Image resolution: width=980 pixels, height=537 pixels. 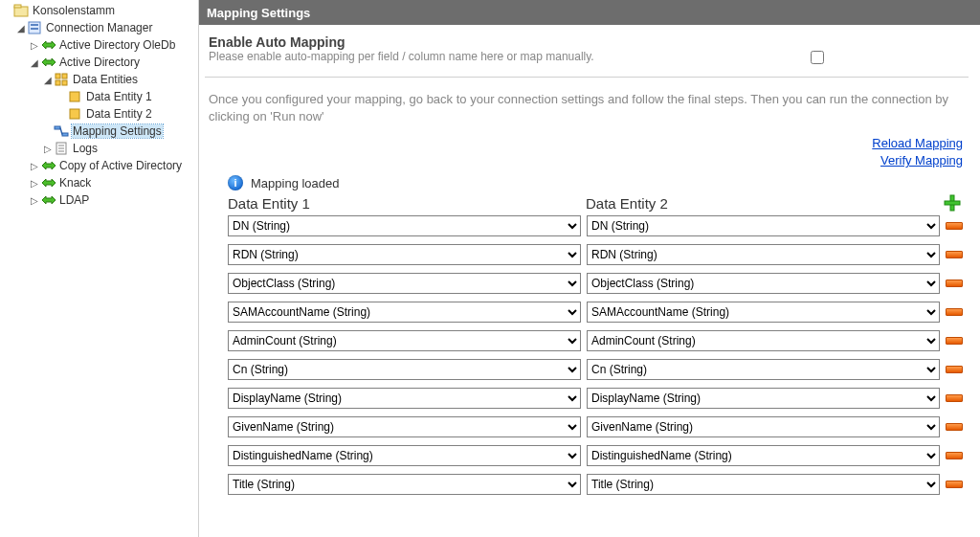 I want to click on col-header-2: Data Entity 2, so click(x=765, y=203).